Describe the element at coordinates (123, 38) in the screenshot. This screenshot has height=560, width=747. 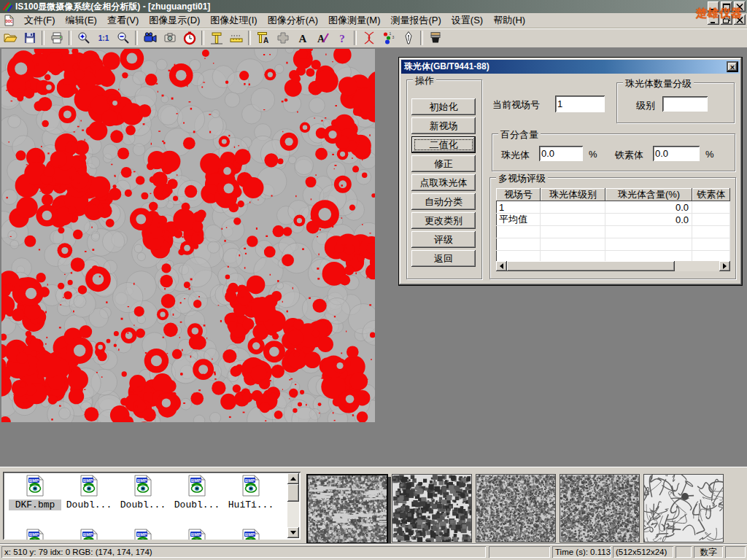
I see `zoom-out-icon` at that location.